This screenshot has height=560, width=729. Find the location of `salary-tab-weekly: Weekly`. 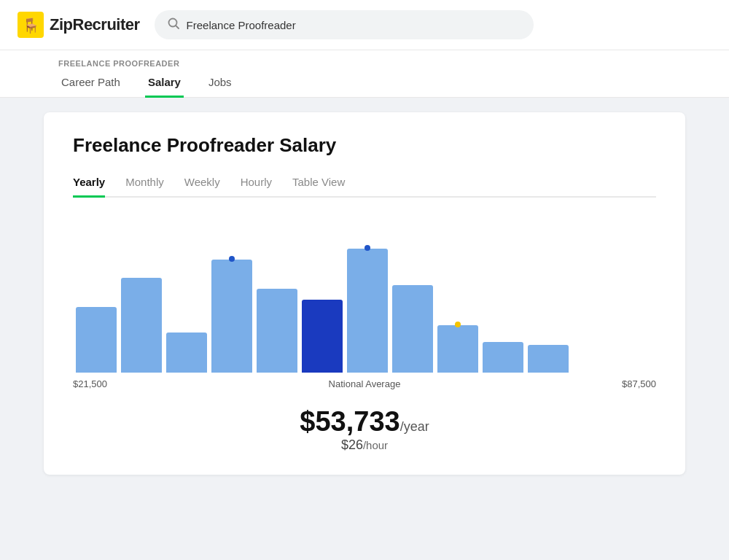

salary-tab-weekly: Weekly is located at coordinates (203, 187).